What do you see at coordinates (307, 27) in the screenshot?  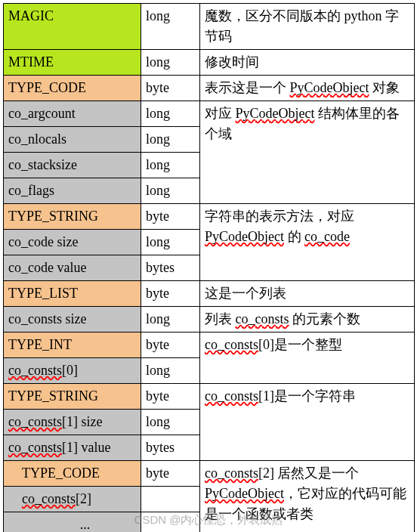 I see `field-description: 魔数，区分不同版本的 python 字节码` at bounding box center [307, 27].